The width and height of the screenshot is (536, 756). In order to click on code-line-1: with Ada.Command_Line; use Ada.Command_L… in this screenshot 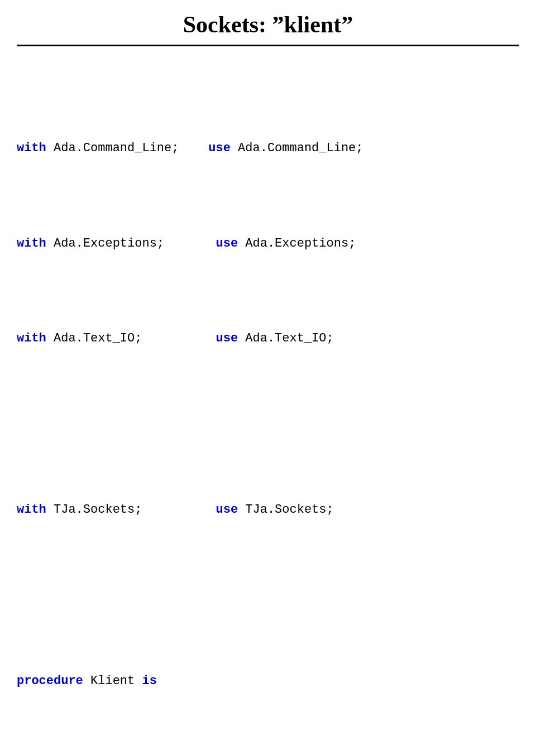, I will do `click(268, 148)`.